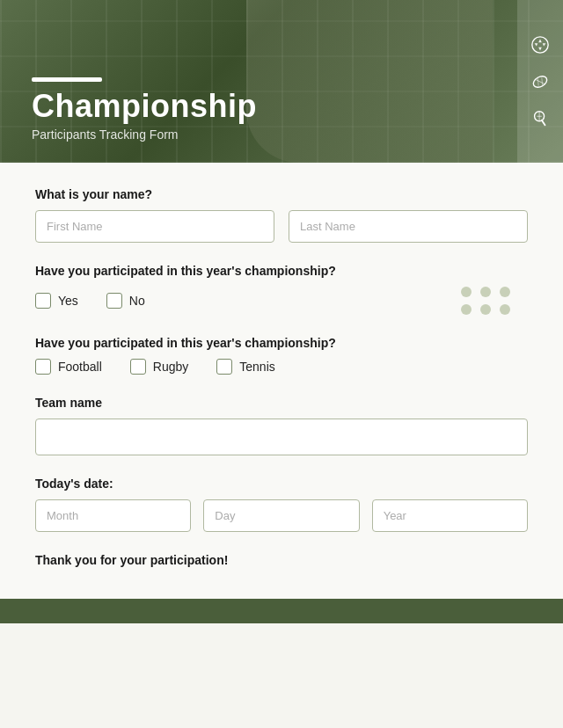 The width and height of the screenshot is (563, 728). Describe the element at coordinates (144, 135) in the screenshot. I see `header-subtitle: Participants Tracking Form` at that location.